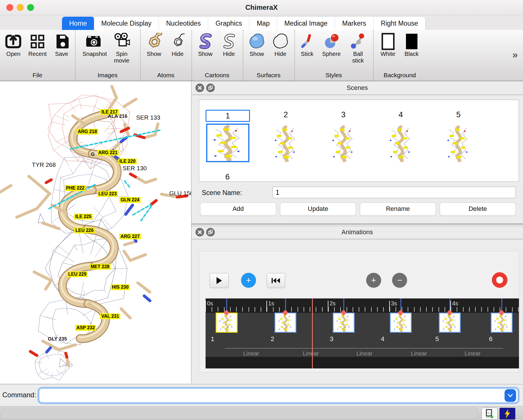 The image size is (523, 420). What do you see at coordinates (178, 41) in the screenshot?
I see `atoms-hide-icon` at bounding box center [178, 41].